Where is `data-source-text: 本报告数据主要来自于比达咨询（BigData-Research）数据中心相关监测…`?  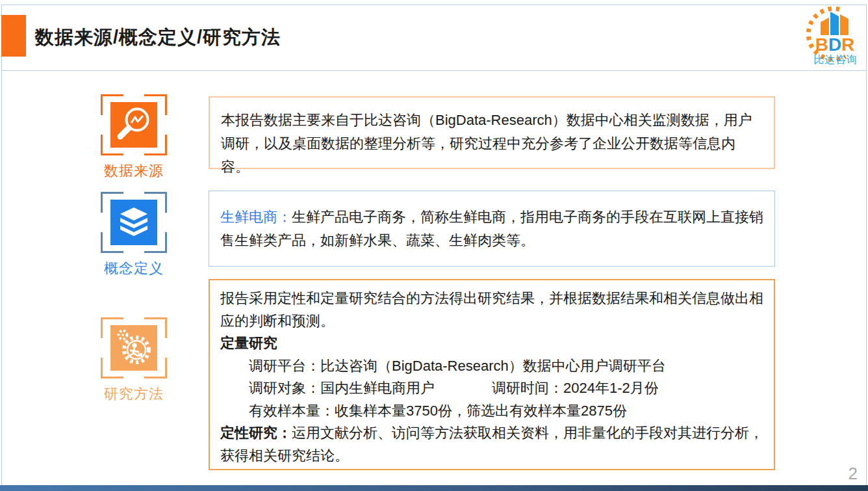
data-source-text: 本报告数据主要来自于比达咨询（BigData-Research）数据中心相关监测… is located at coordinates (487, 143).